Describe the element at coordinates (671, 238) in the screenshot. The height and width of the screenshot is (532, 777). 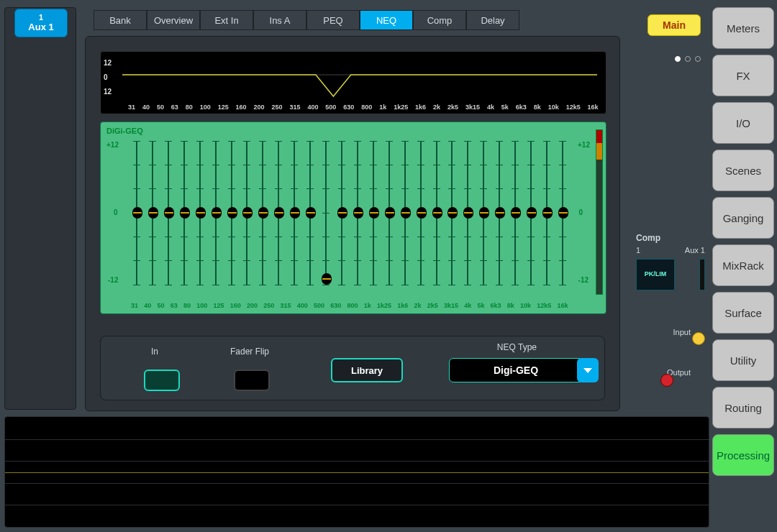
I see `comp-title: Comp` at that location.